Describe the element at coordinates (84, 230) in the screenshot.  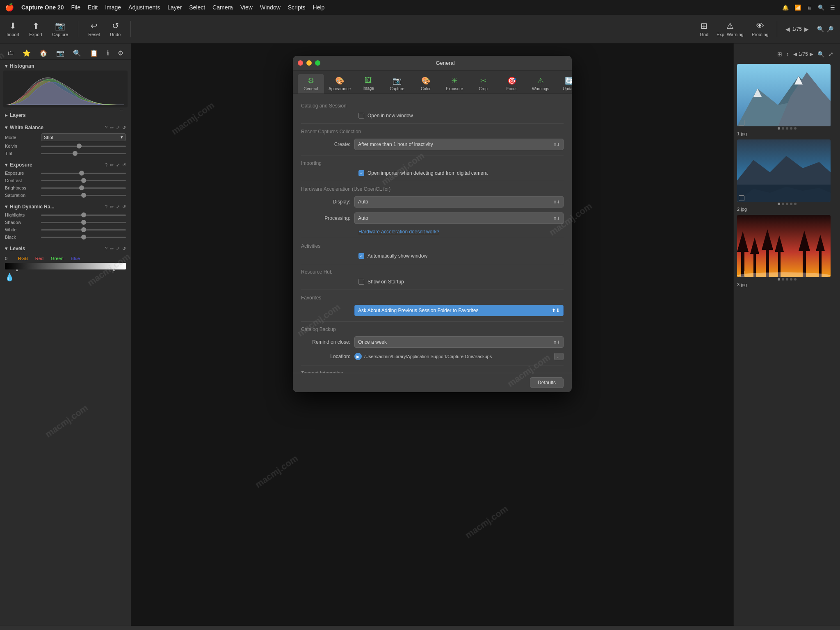
I see `white-thumb` at that location.